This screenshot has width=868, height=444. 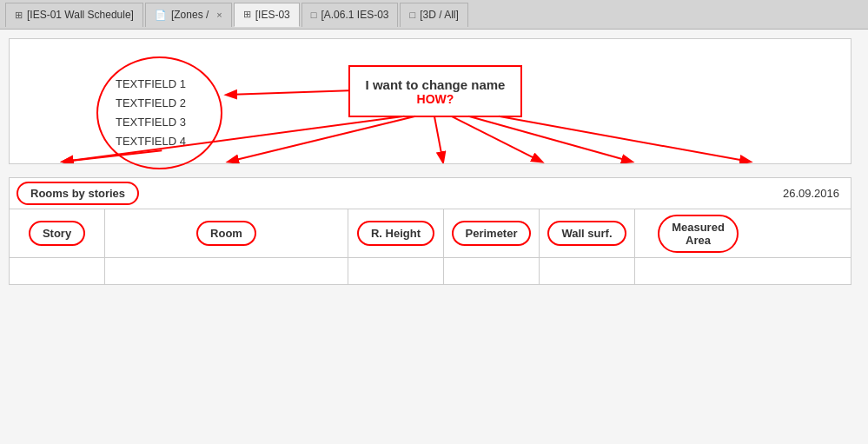 What do you see at coordinates (19, 16) in the screenshot?
I see `tab-ies01-icon: ⊞` at bounding box center [19, 16].